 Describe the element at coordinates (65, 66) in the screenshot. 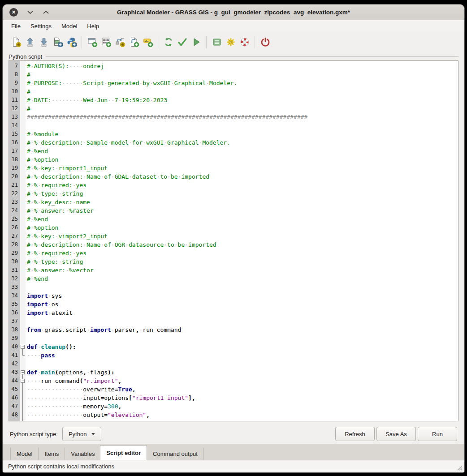

I see `code-text: #·AUTHOR(S):····ondrej` at that location.